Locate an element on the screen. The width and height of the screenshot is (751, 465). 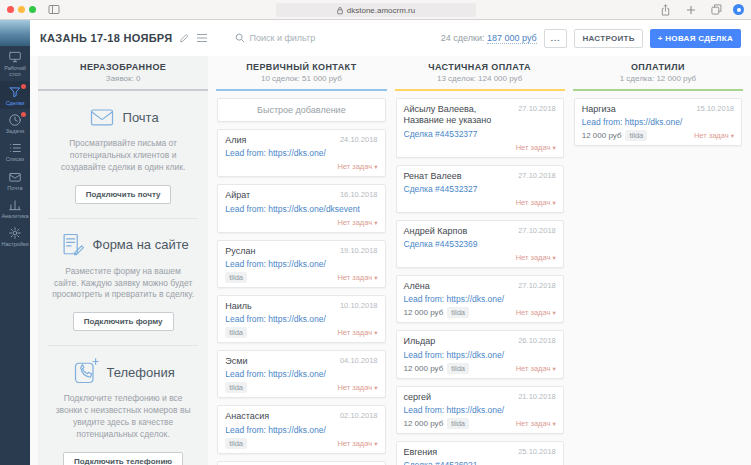
connect-form-button: Подключить форму is located at coordinates (124, 322).